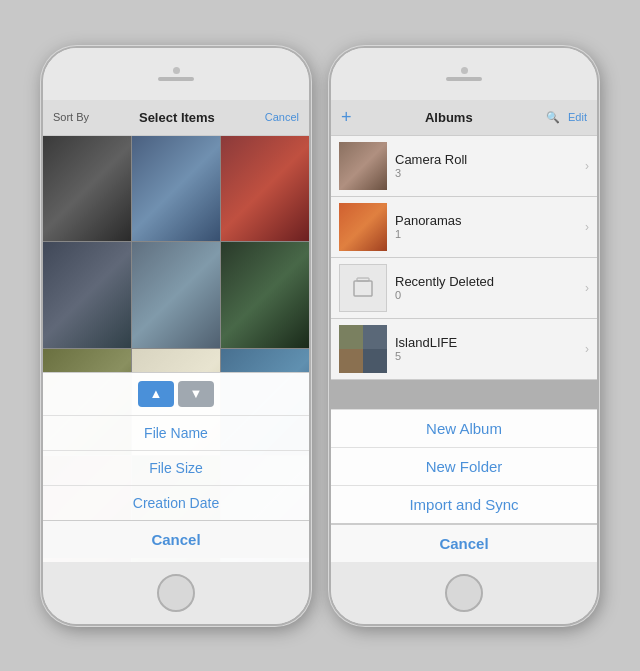 This screenshot has height=671, width=640. Describe the element at coordinates (346, 118) in the screenshot. I see `add-album-button: +` at that location.